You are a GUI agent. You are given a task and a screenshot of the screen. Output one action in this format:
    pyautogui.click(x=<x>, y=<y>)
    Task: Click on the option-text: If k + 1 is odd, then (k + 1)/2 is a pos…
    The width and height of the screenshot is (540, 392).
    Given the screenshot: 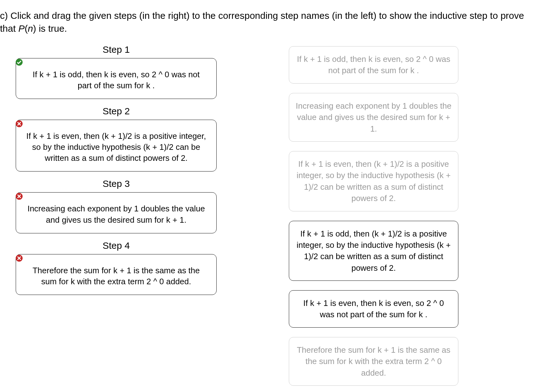 What is the action you would take?
    pyautogui.click(x=374, y=251)
    